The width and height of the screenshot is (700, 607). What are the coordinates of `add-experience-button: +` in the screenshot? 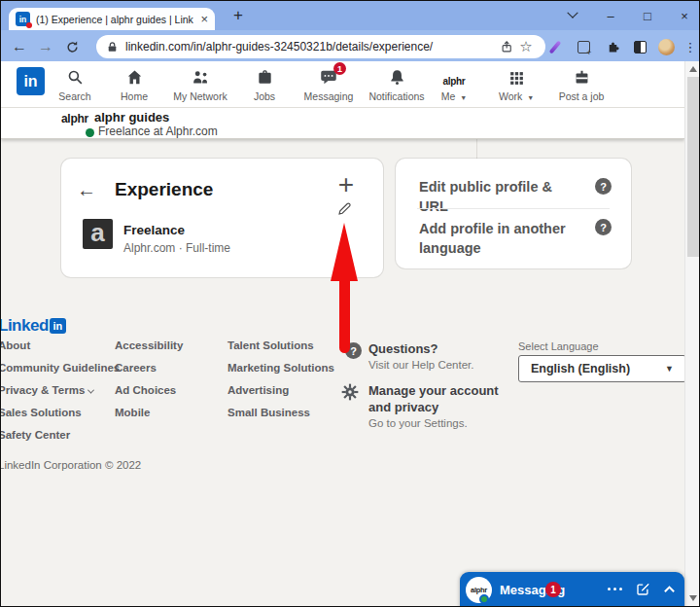 It's located at (346, 185).